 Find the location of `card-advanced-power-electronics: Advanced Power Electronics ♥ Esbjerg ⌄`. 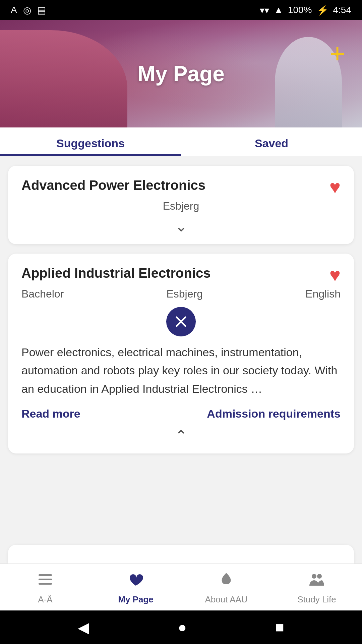

card-advanced-power-electronics: Advanced Power Electronics ♥ Esbjerg ⌄ is located at coordinates (181, 205).